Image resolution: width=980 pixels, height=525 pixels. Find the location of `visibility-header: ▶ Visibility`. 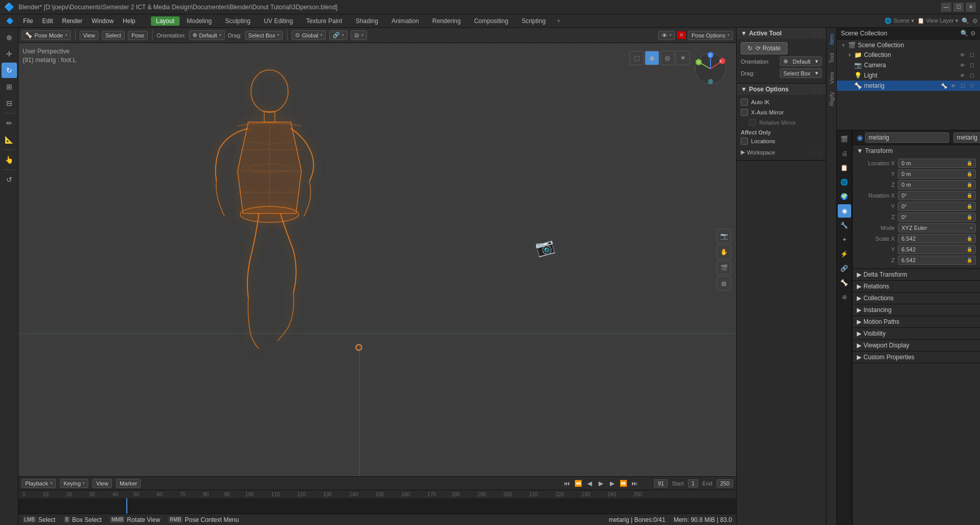

visibility-header: ▶ Visibility is located at coordinates (916, 334).